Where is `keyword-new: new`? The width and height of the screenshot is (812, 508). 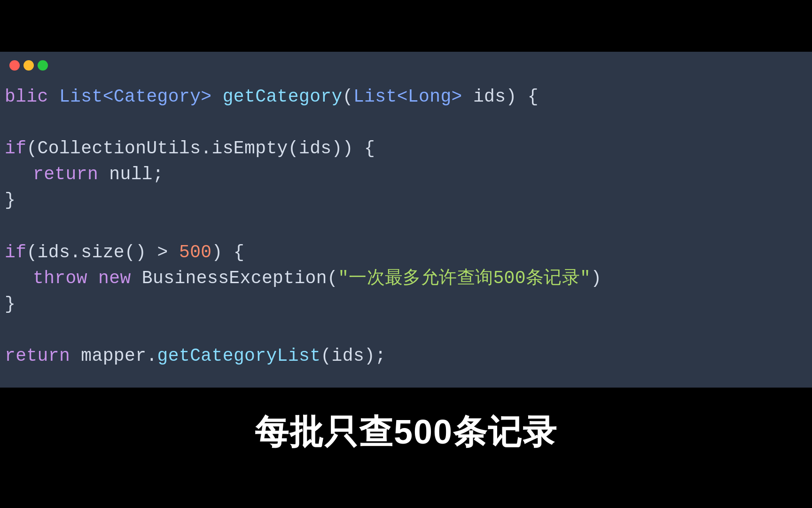 keyword-new: new is located at coordinates (120, 278).